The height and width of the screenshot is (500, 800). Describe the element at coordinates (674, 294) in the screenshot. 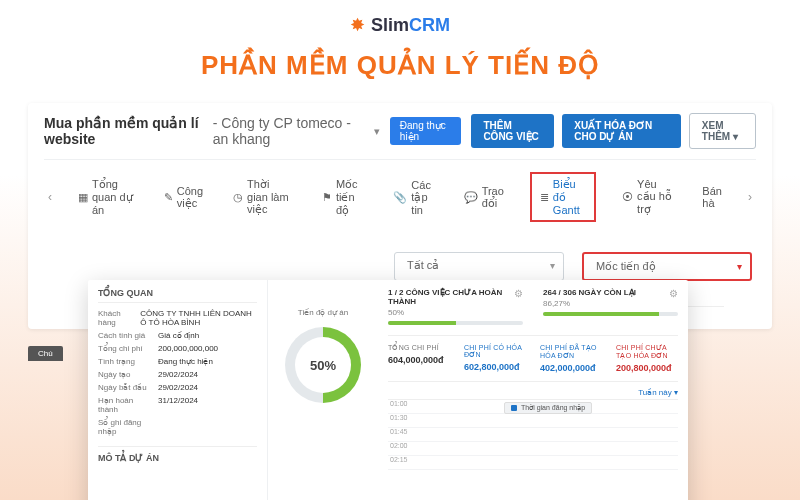

I see `stat-gear-icon-2: ⚙` at that location.